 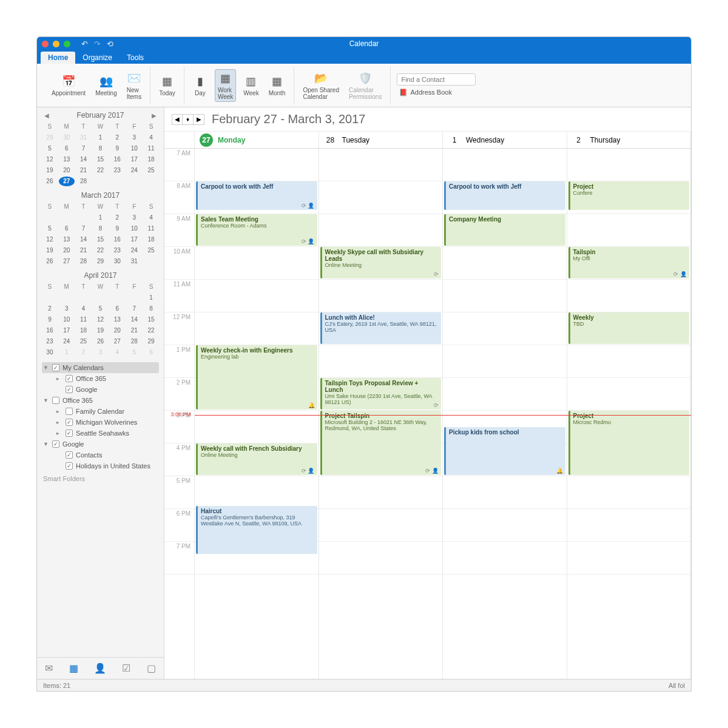 I want to click on mini-calendar: April 2017SMTWTFS12345678910111213141516…, so click(x=101, y=314).